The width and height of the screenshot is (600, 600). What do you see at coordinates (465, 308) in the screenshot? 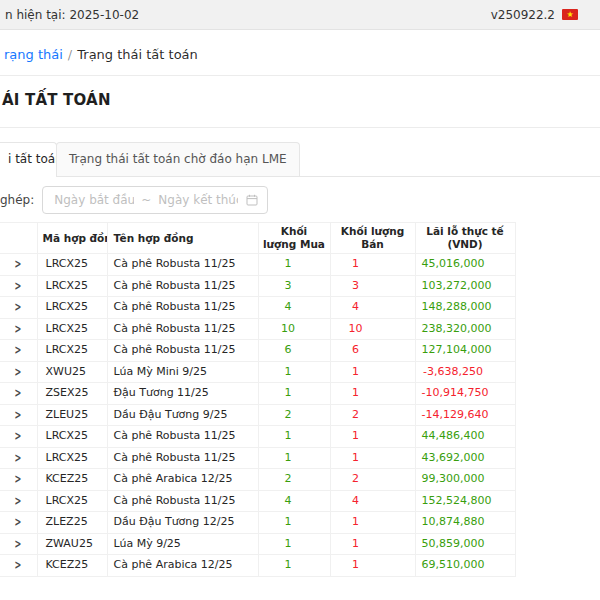
I see `pnl-cell: 148,288,000` at bounding box center [465, 308].